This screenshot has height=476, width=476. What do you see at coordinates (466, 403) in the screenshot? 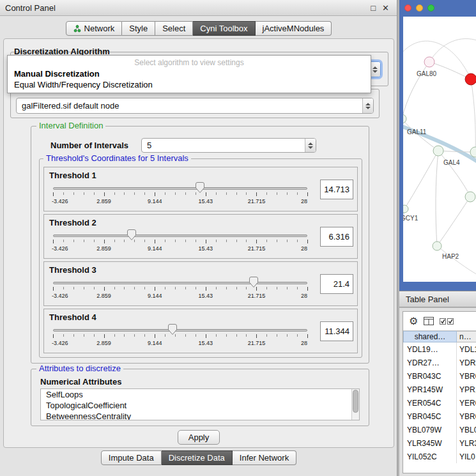
I see `cell-name: YER0` at bounding box center [466, 403].